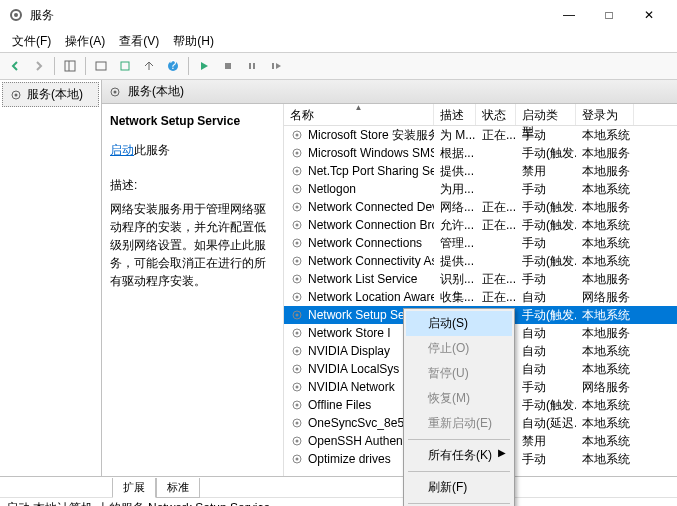 The height and width of the screenshot is (506, 677). What do you see at coordinates (480, 207) in the screenshot?
I see `table-row: Network Connected Devi...网络...正在...手动(触发…` at bounding box center [480, 207].